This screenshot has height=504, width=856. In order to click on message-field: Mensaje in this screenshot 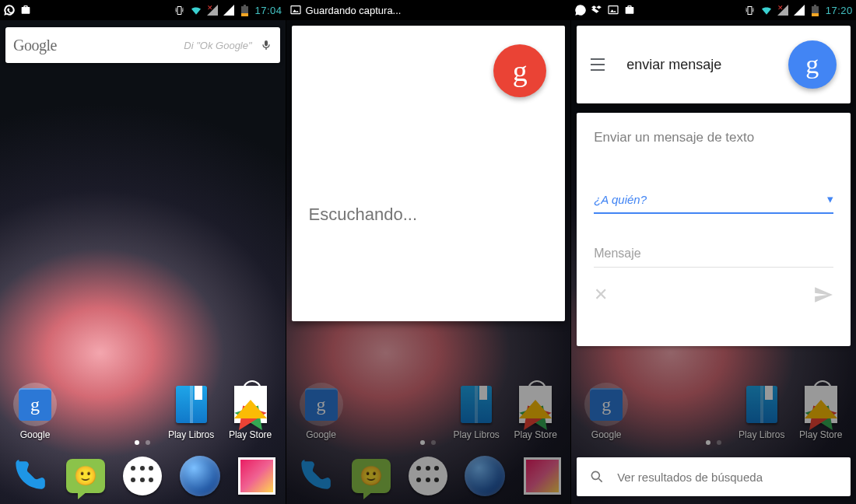, I will do `click(714, 257)`.